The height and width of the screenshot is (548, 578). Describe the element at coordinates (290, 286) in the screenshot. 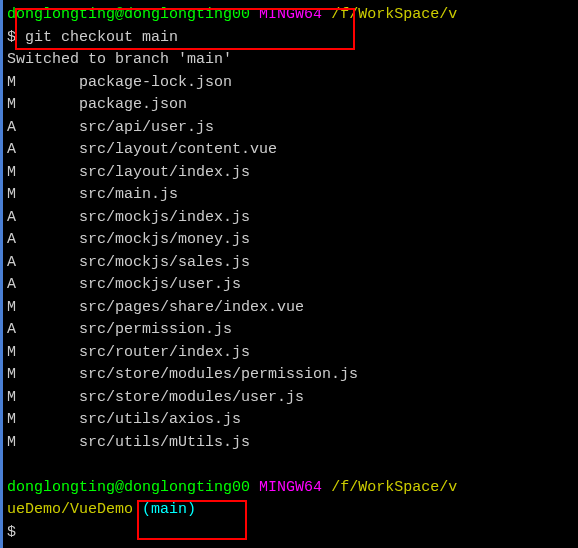

I see `file-status-row: A src/mockjs/user.js` at that location.